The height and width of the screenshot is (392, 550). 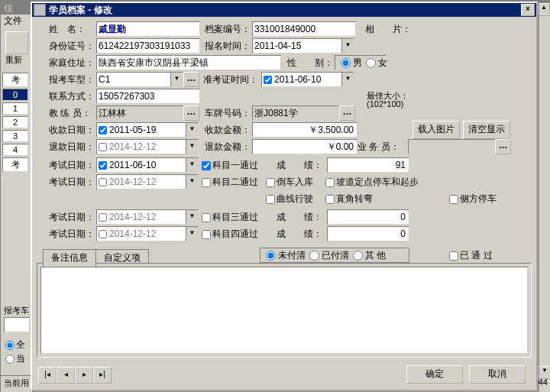 What do you see at coordinates (206, 166) in the screenshot?
I see `chk-k1pass` at bounding box center [206, 166].